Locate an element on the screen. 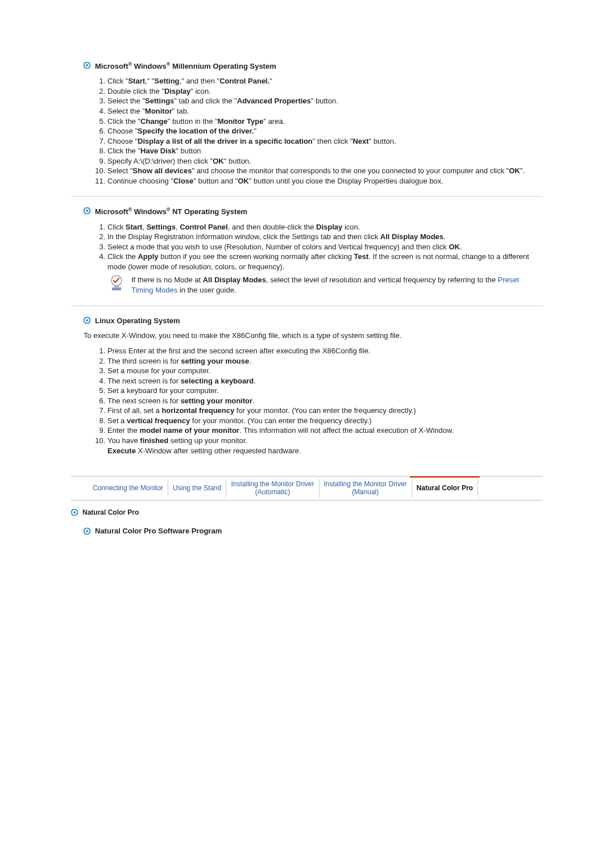  step-item: Select "Show all devices" and choose the… is located at coordinates (325, 171).